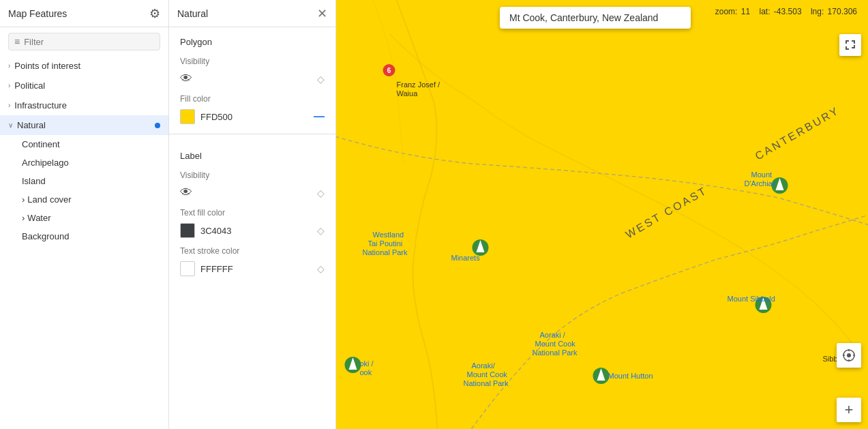  Describe the element at coordinates (252, 250) in the screenshot. I see `label-text-stroke-label: Text stroke color` at that location.